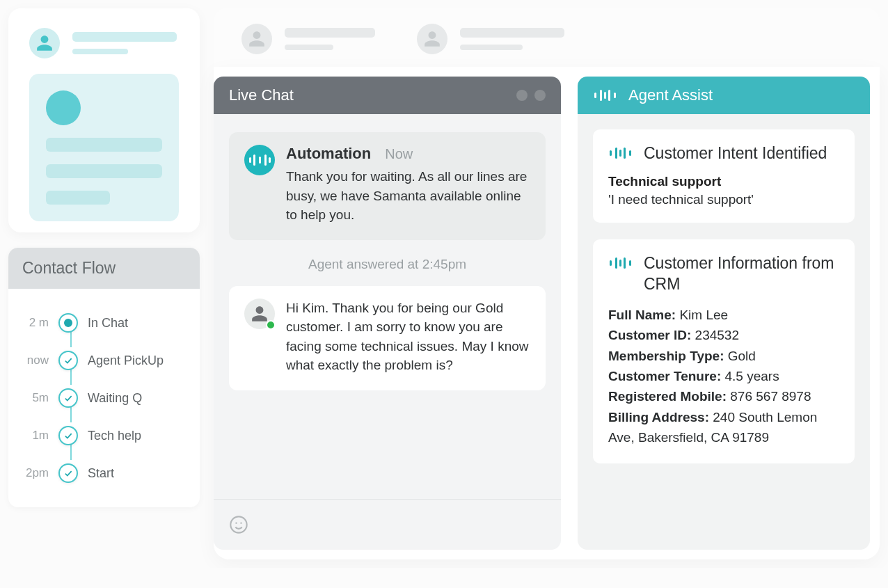 The height and width of the screenshot is (588, 888). I want to click on flow-step: 5m Waiting Q, so click(104, 398).